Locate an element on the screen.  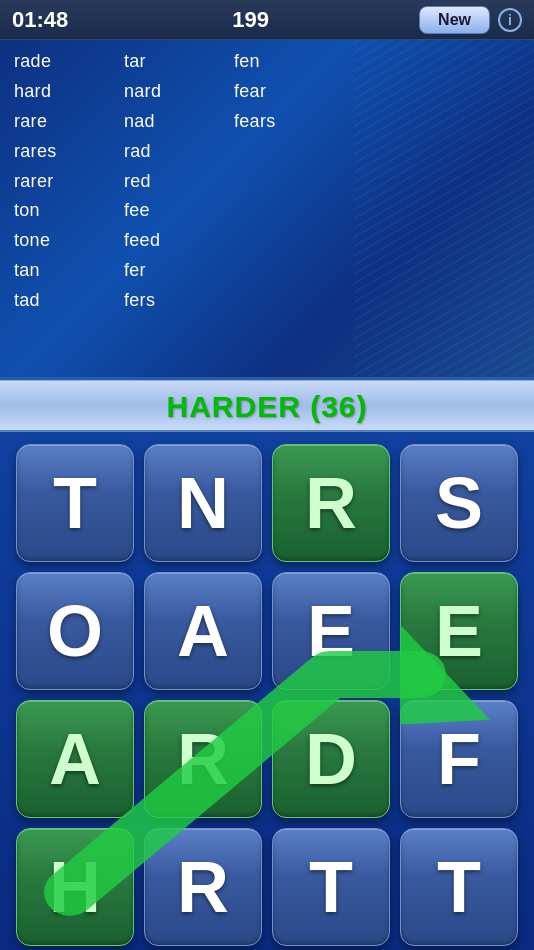
letter-tile-1-1: A is located at coordinates (203, 631).